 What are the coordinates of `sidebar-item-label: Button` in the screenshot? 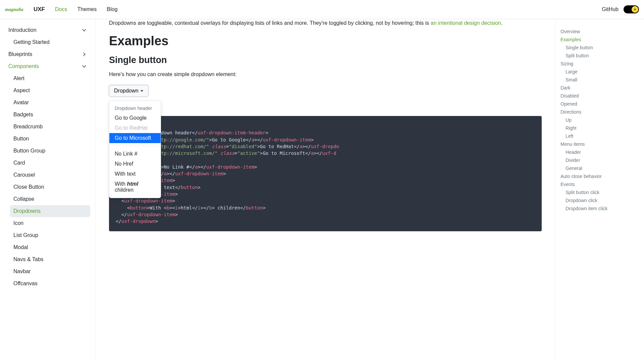 It's located at (21, 139).